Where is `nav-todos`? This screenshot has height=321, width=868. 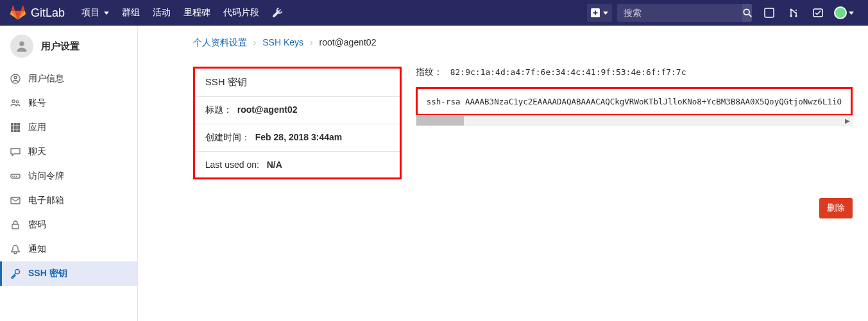
nav-todos is located at coordinates (818, 13).